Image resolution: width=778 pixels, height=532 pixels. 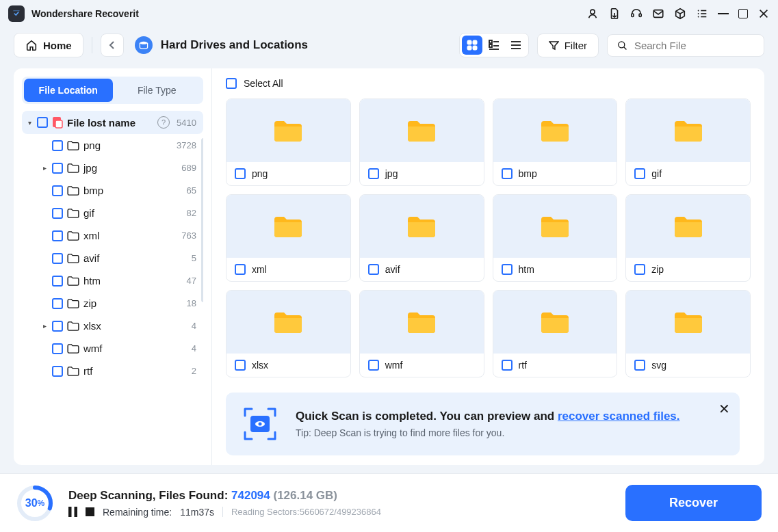 I want to click on home-button: Home, so click(x=49, y=45).